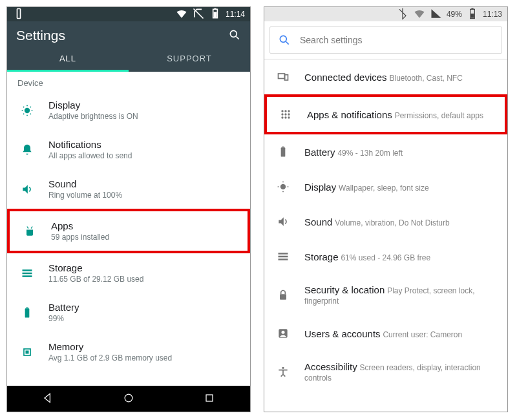  What do you see at coordinates (129, 150) in the screenshot?
I see `settings-item-notifications: Notifications All apps allowed to send` at bounding box center [129, 150].